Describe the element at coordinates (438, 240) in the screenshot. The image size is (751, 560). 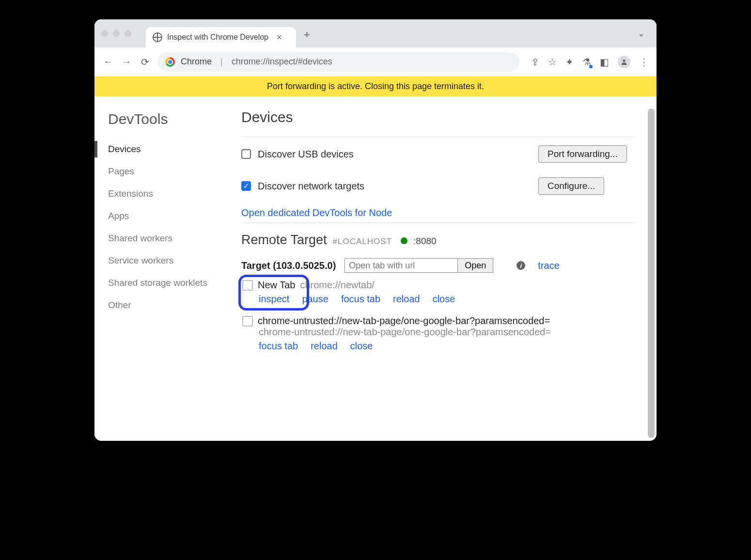
I see `remote-target-header: Remote Target #LOCALHOST :8080` at that location.